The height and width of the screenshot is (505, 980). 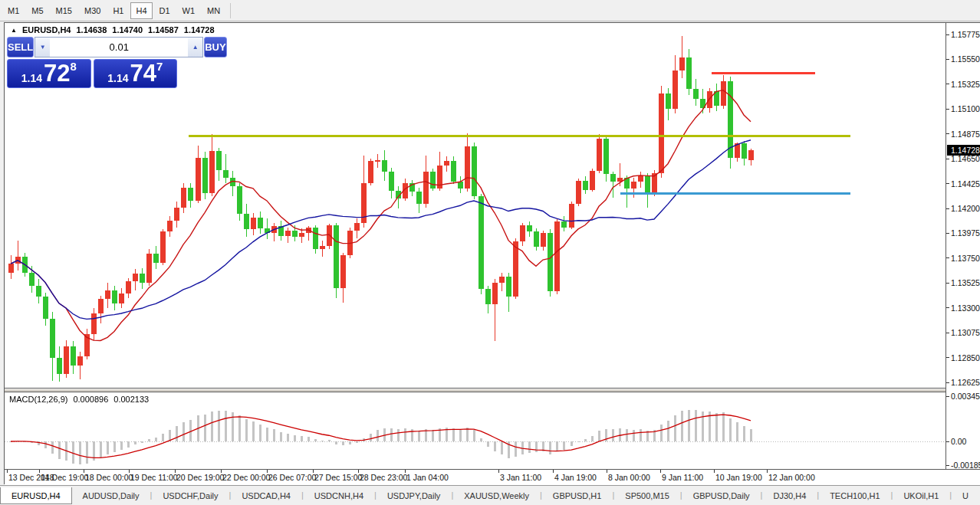 I want to click on timeframe-button-mn: MN, so click(x=213, y=11).